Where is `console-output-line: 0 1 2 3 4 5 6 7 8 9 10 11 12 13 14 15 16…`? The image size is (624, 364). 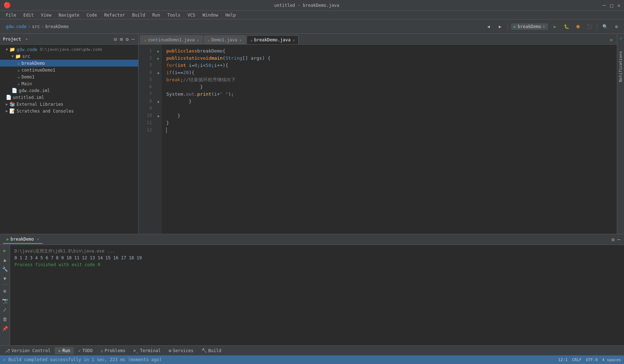
console-output-line: 0 1 2 3 4 5 6 7 8 9 10 11 12 13 14 15 16… is located at coordinates (317, 258).